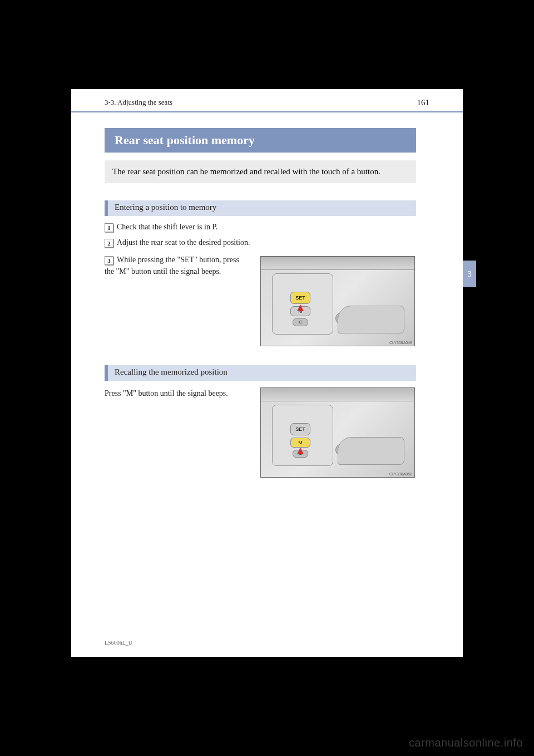  I want to click on step-1-icon: 1, so click(109, 228).